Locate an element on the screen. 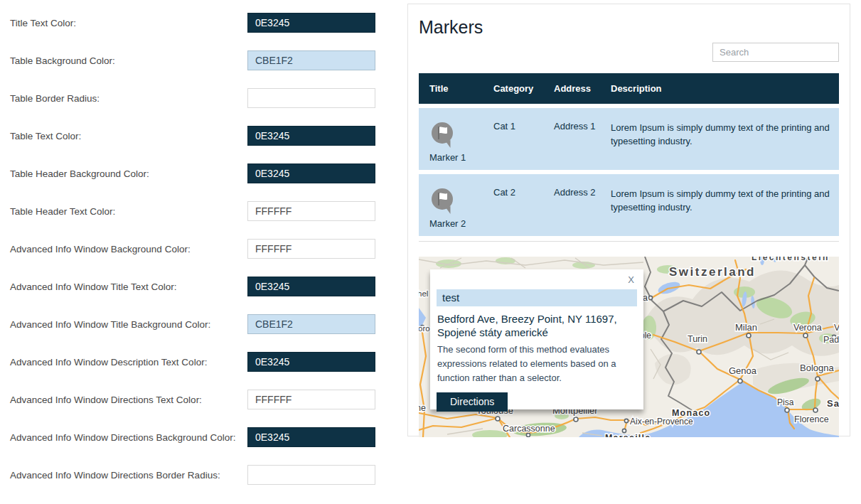  col-address: Address is located at coordinates (572, 88).